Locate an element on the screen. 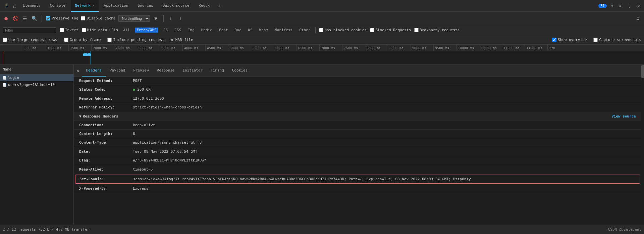  device-icon: 📱 is located at coordinates (7, 6).